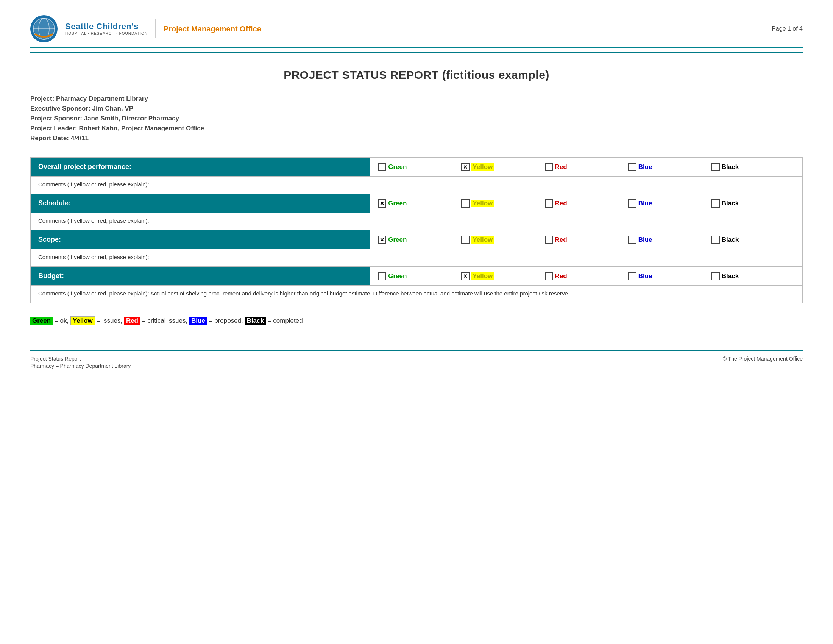 Image resolution: width=833 pixels, height=644 pixels. What do you see at coordinates (416, 53) in the screenshot?
I see `teal-divider-line` at bounding box center [416, 53].